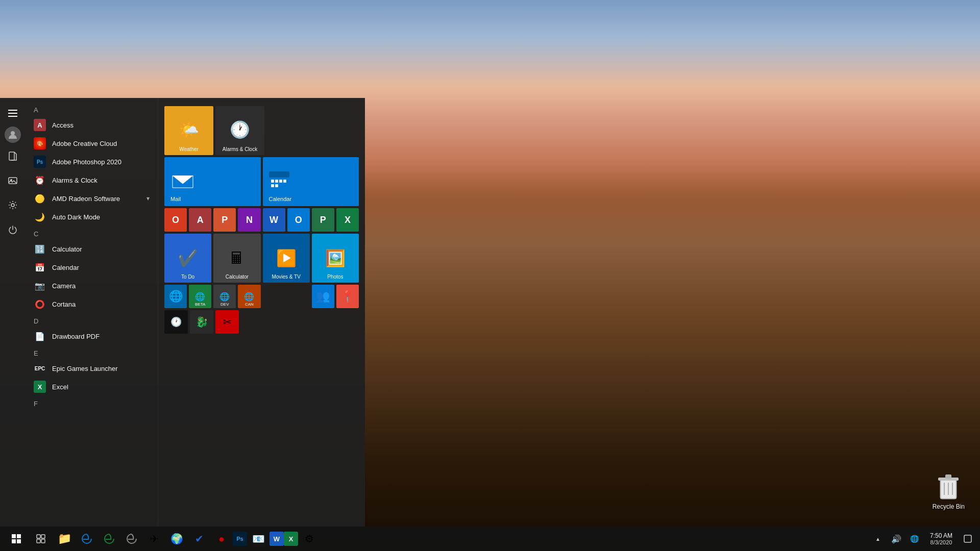  Describe the element at coordinates (299, 220) in the screenshot. I see `tile-outlook-small: O` at that location.